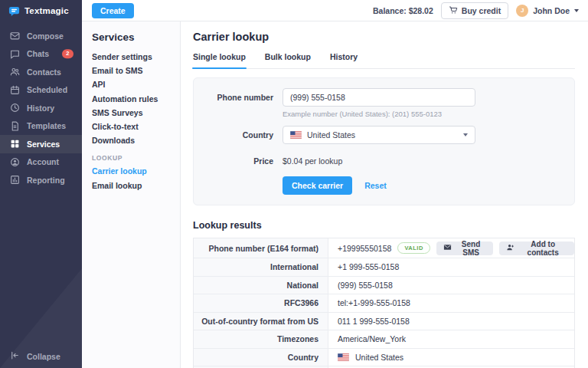 The image size is (588, 368). What do you see at coordinates (447, 248) in the screenshot?
I see `mail-icon` at bounding box center [447, 248].